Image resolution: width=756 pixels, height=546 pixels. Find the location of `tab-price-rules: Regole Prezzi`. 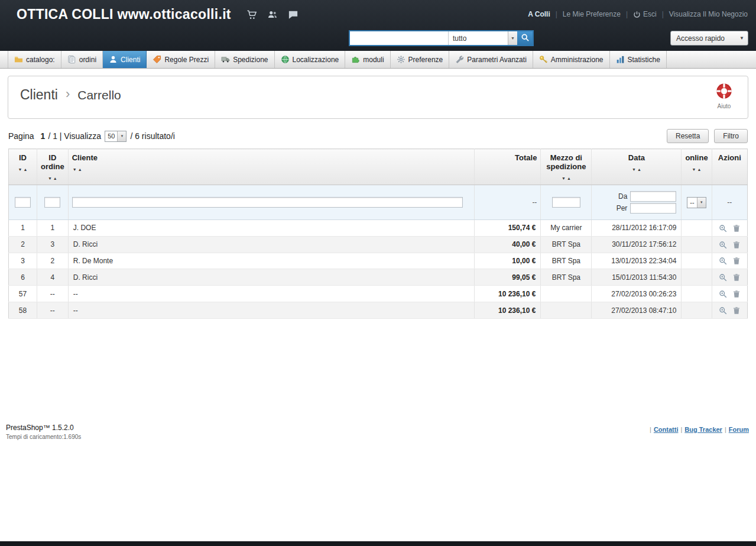

tab-price-rules: Regole Prezzi is located at coordinates (181, 59).